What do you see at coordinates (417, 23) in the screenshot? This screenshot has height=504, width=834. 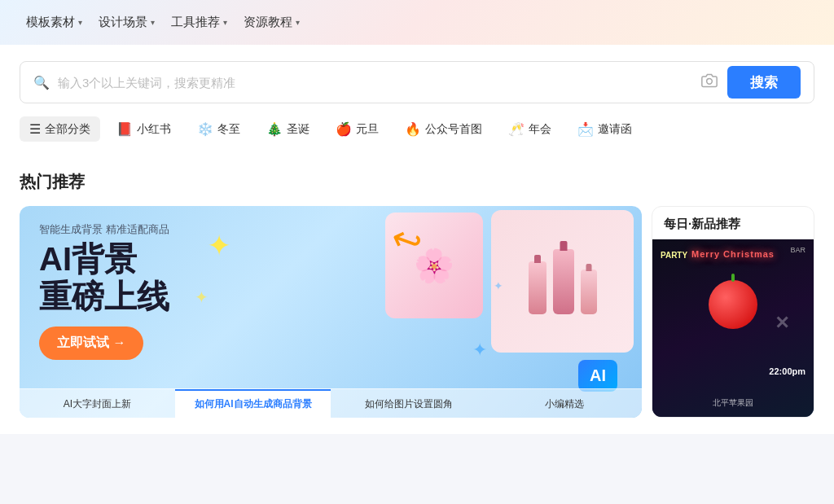 I see `header-nav: 模板素材 ▾ 设计场景 ▾ 工具推荐 ▾ 资源教程 ▾` at bounding box center [417, 23].